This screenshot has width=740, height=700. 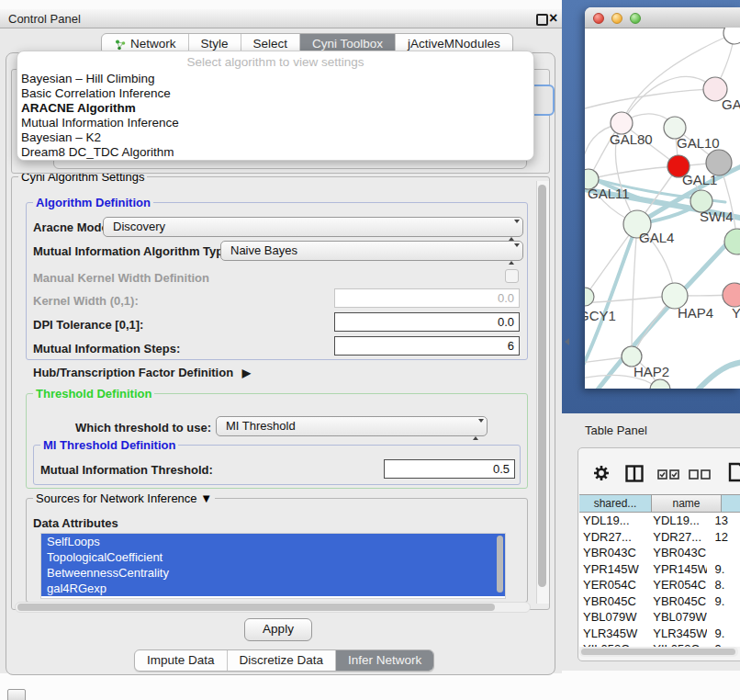 I want to click on table-horizontal-scrollbar-thumb, so click(x=658, y=652).